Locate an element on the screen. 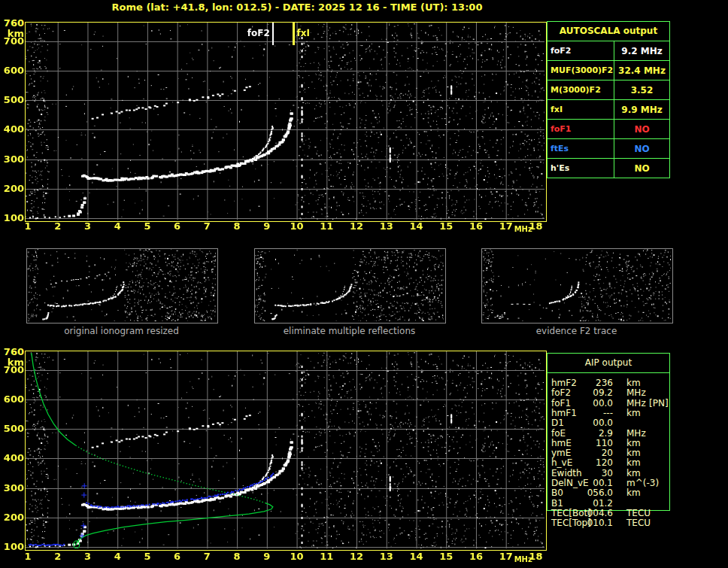 The image size is (728, 568). autoscala-row-value: 3.52 is located at coordinates (642, 90).